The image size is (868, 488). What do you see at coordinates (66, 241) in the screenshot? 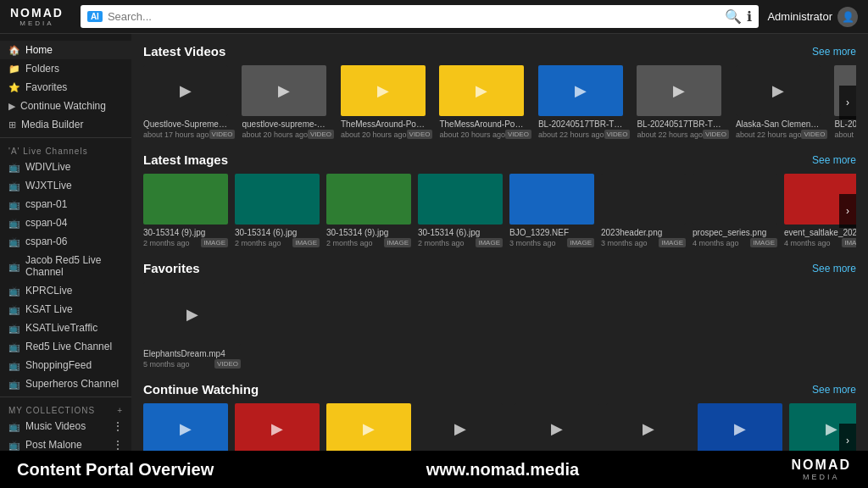
I see `sidebar-item-cspan06: 📺 cspan-06` at bounding box center [66, 241].